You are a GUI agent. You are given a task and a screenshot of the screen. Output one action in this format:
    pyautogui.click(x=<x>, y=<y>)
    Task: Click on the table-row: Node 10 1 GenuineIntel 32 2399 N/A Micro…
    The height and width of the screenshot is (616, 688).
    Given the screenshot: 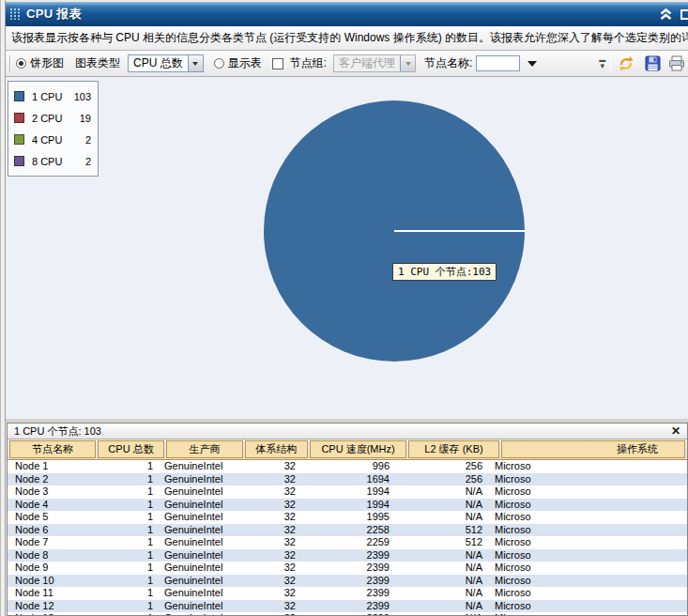 What is the action you would take?
    pyautogui.click(x=347, y=581)
    